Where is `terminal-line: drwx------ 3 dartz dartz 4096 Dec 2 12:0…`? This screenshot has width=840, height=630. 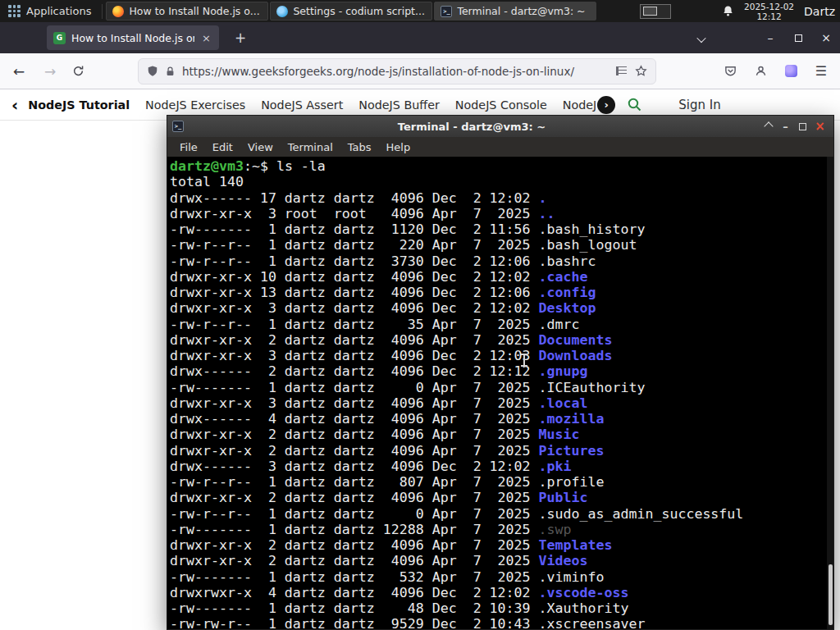 terminal-line: drwx------ 3 dartz dartz 4096 Dec 2 12:0… is located at coordinates (502, 466).